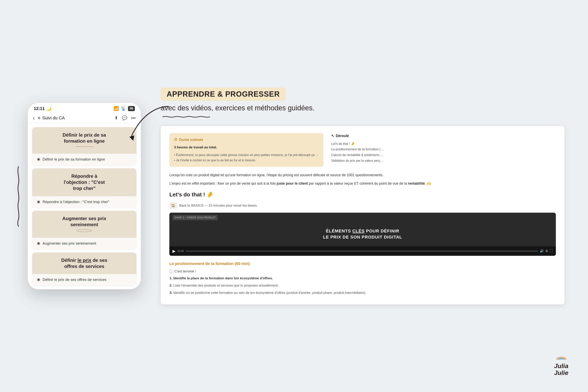 Image resolution: width=588 pixels, height=392 pixels. What do you see at coordinates (116, 108) in the screenshot?
I see `signal-icon: 📶` at bounding box center [116, 108].